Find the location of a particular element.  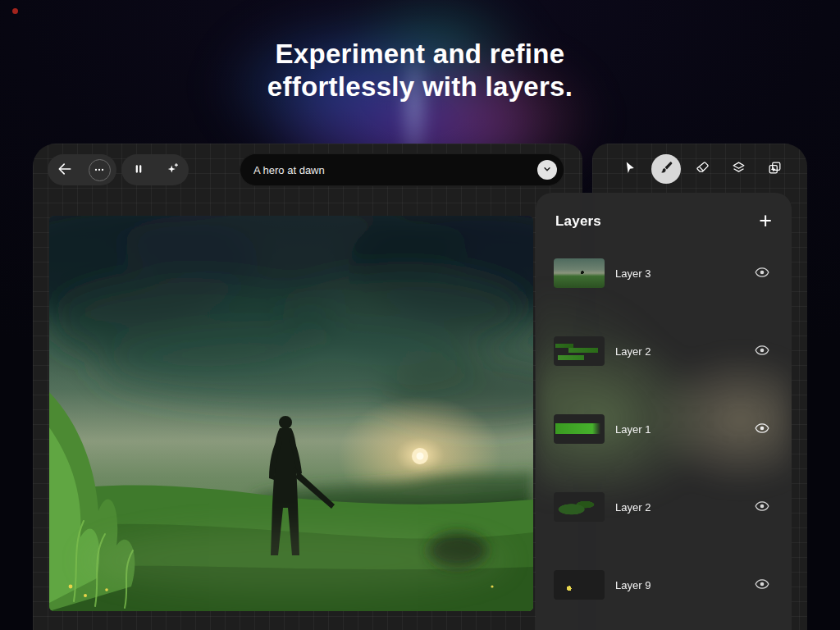

back-button is located at coordinates (65, 170).